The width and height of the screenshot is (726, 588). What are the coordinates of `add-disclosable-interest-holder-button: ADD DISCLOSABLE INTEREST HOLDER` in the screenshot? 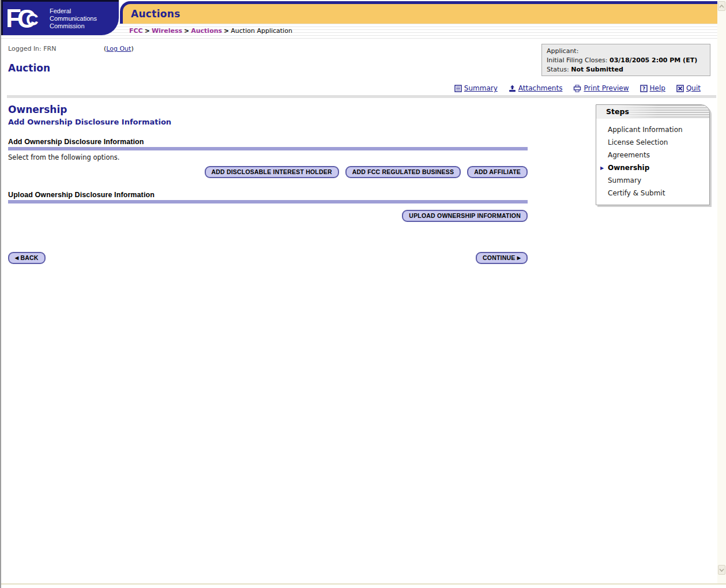 It's located at (272, 172).